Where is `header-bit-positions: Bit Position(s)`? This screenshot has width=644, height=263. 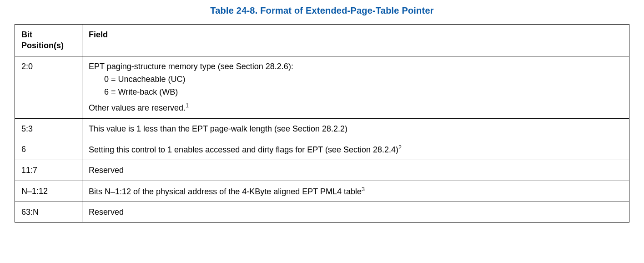 header-bit-positions: Bit Position(s) is located at coordinates (49, 40).